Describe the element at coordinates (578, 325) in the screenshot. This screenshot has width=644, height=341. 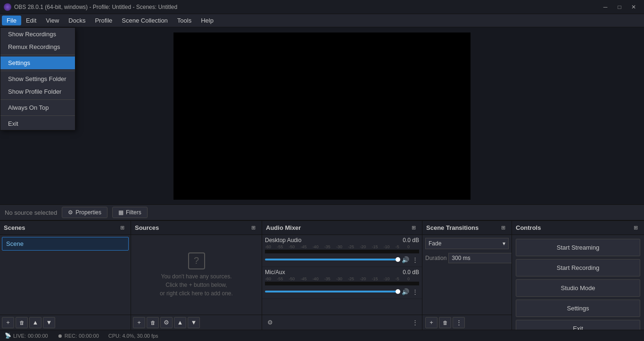
I see `exit-button: Exit` at that location.